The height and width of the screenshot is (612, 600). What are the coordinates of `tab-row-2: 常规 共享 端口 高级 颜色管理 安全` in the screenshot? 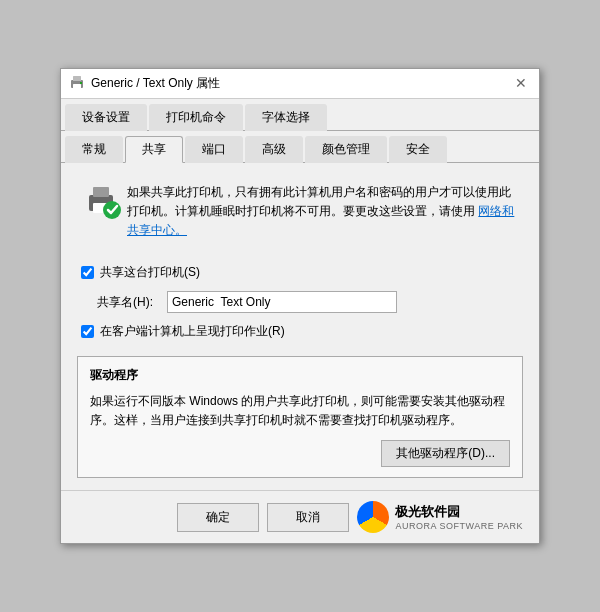 It's located at (300, 147).